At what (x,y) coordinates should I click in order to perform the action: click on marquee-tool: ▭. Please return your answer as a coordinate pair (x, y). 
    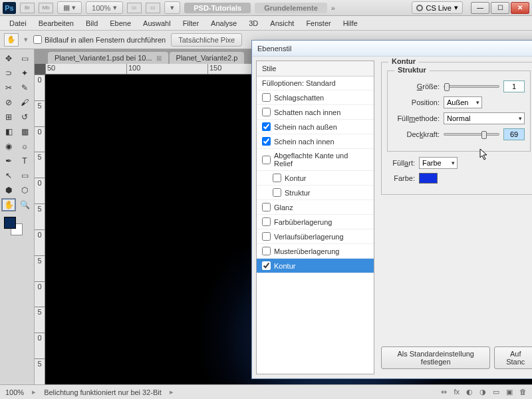
    Looking at the image, I should click on (25, 59).